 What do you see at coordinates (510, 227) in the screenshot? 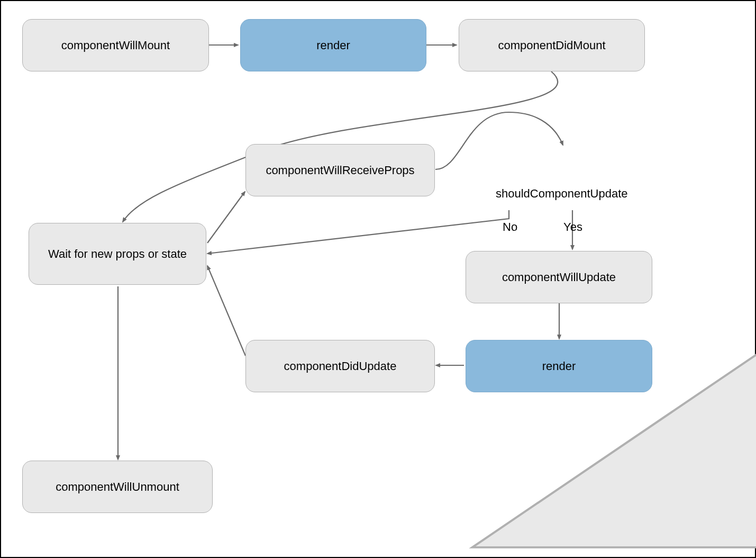
I see `label-no: No` at bounding box center [510, 227].